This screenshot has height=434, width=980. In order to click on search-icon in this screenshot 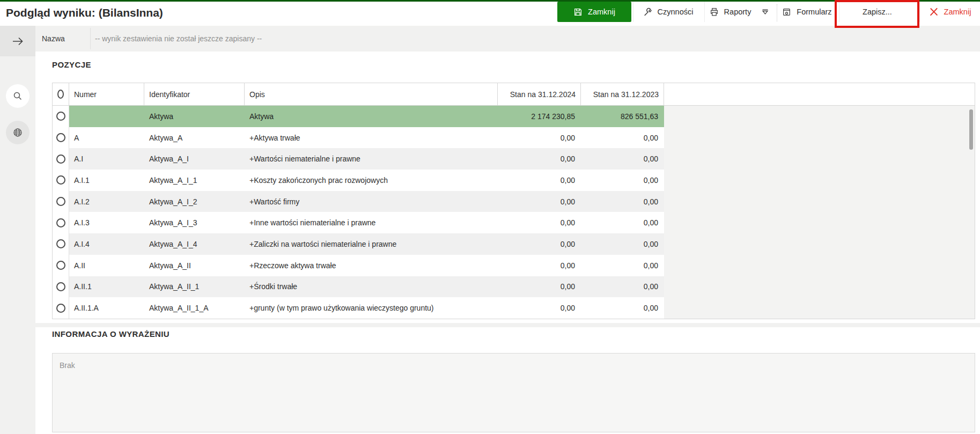, I will do `click(18, 96)`.